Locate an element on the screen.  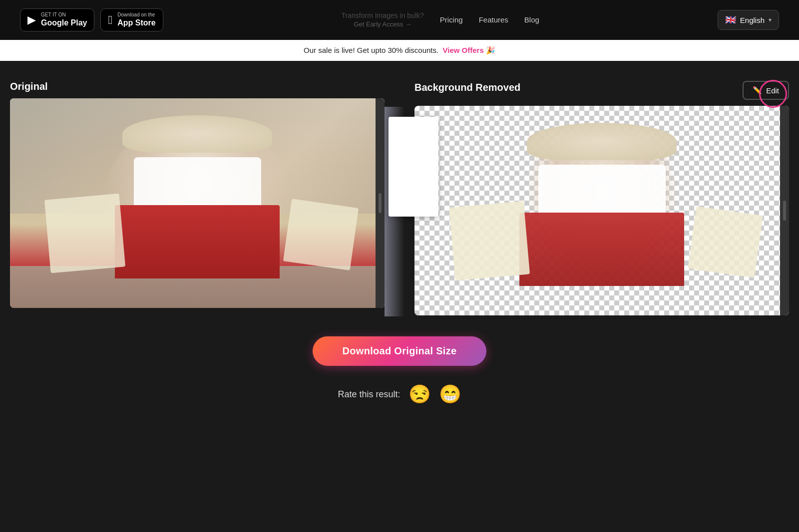
sale-banner: Our sale is live! Get upto 30% discounts… is located at coordinates (400, 50).